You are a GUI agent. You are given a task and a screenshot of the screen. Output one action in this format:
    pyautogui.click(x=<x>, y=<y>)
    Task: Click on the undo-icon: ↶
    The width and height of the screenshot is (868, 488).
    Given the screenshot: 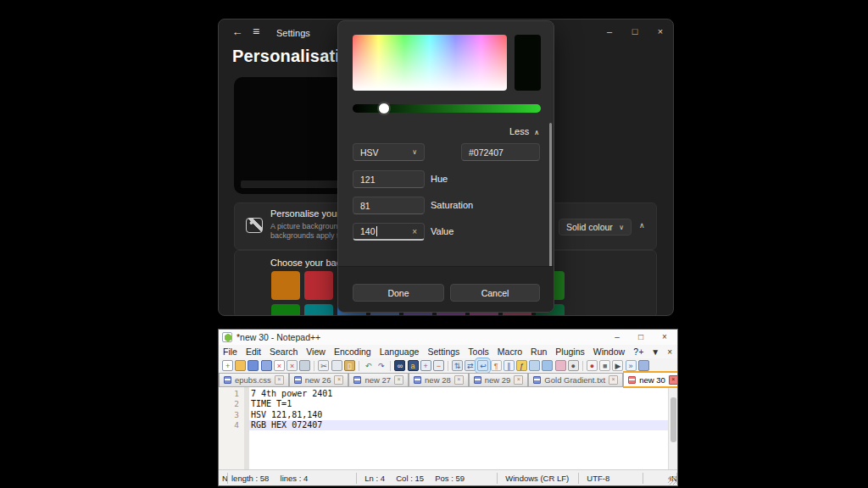 What is the action you would take?
    pyautogui.click(x=368, y=366)
    